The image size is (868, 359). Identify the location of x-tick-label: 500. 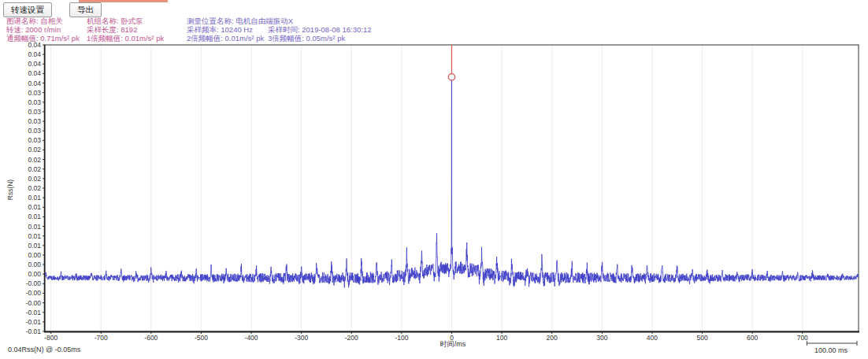
(702, 338).